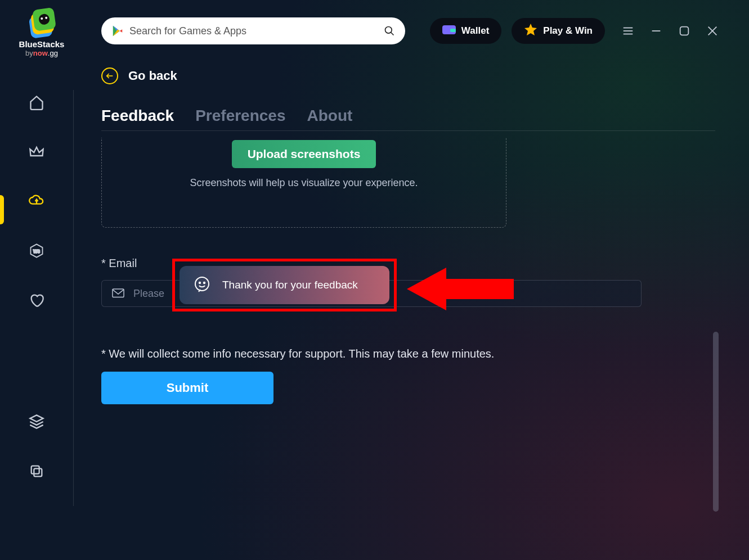 The image size is (749, 560). I want to click on cloud-sync-icon, so click(37, 201).